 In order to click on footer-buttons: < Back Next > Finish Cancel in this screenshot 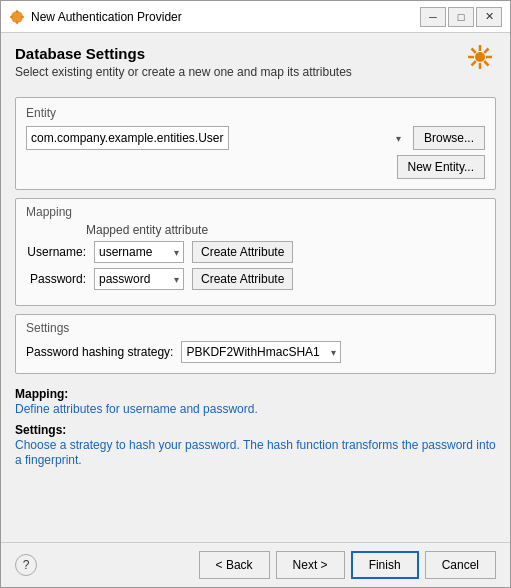, I will do `click(348, 565)`.